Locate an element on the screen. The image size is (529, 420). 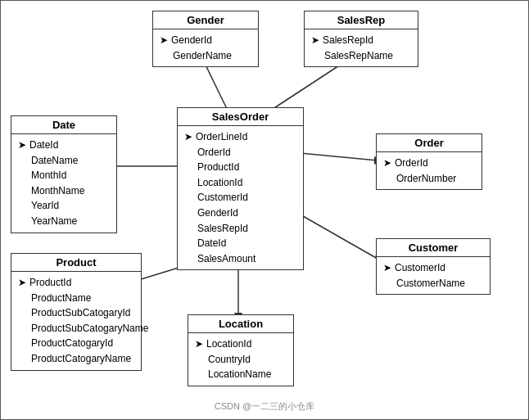
entity-customer-title: Customer is located at coordinates (433, 248).